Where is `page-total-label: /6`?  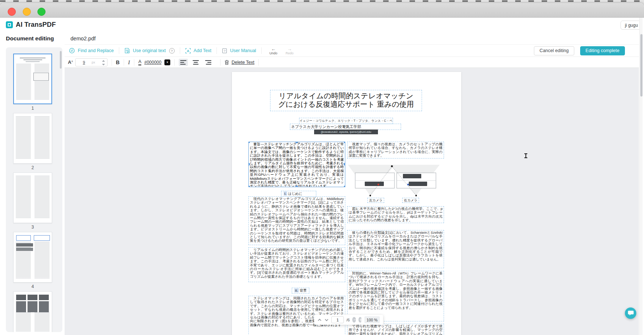
page-total-label: /6 is located at coordinates (348, 320).